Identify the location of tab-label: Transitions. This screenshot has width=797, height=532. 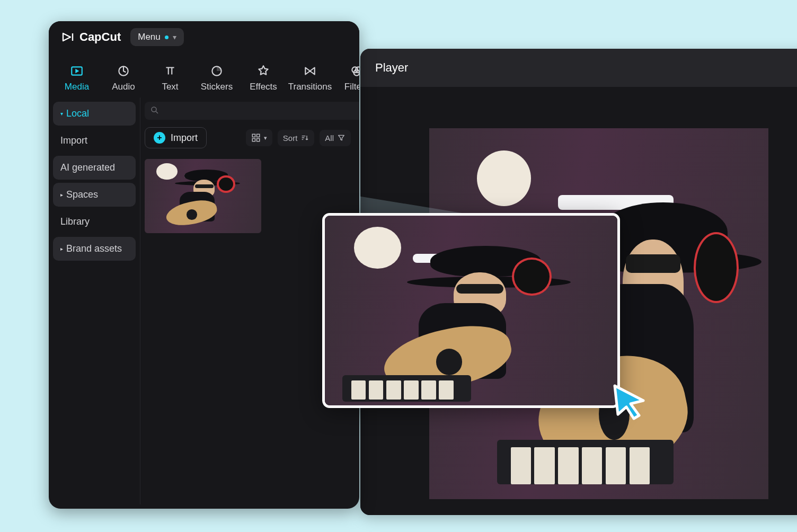
(311, 87).